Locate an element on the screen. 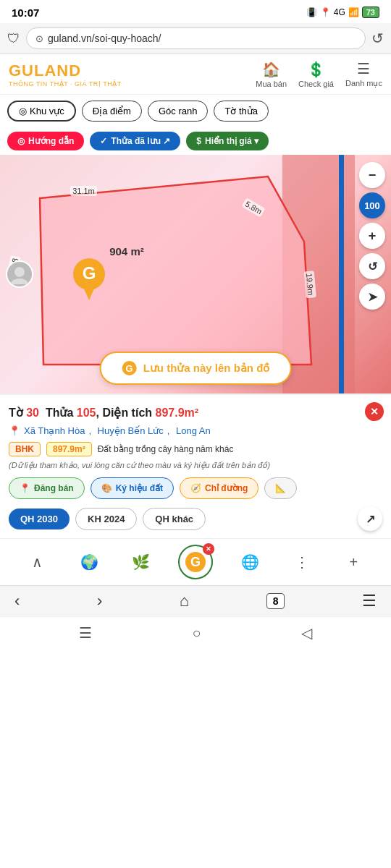 This screenshot has width=391, height=868. sys-menu-btn: ☰ is located at coordinates (85, 633).